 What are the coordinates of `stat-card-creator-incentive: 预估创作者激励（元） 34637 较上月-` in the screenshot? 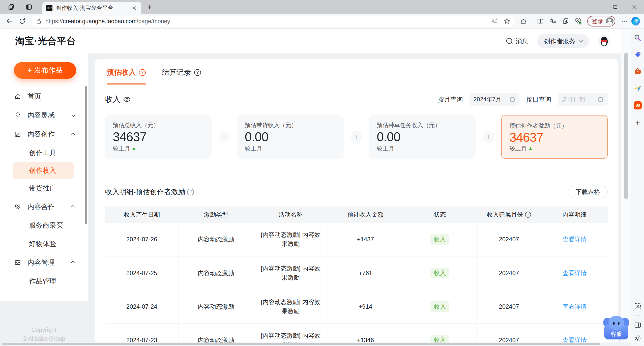 It's located at (554, 137).